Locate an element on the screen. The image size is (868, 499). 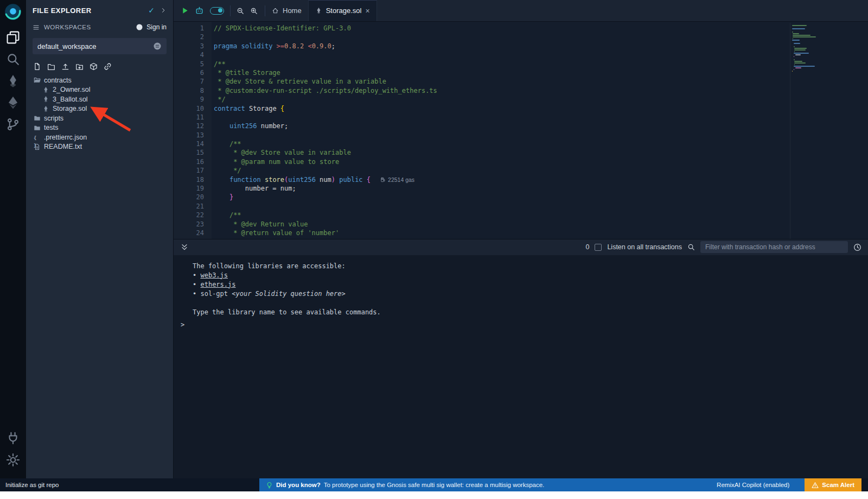
code-line-12: uint256 number; is located at coordinates (541, 126).